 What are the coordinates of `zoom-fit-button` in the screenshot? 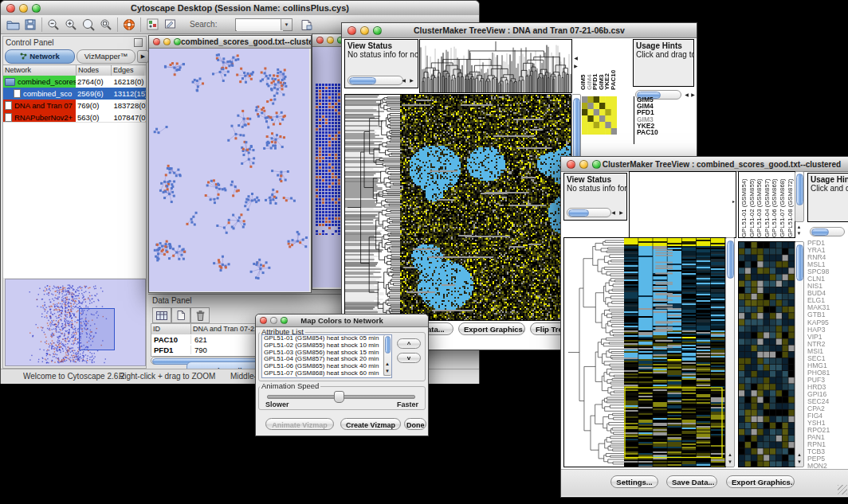 It's located at (88, 25).